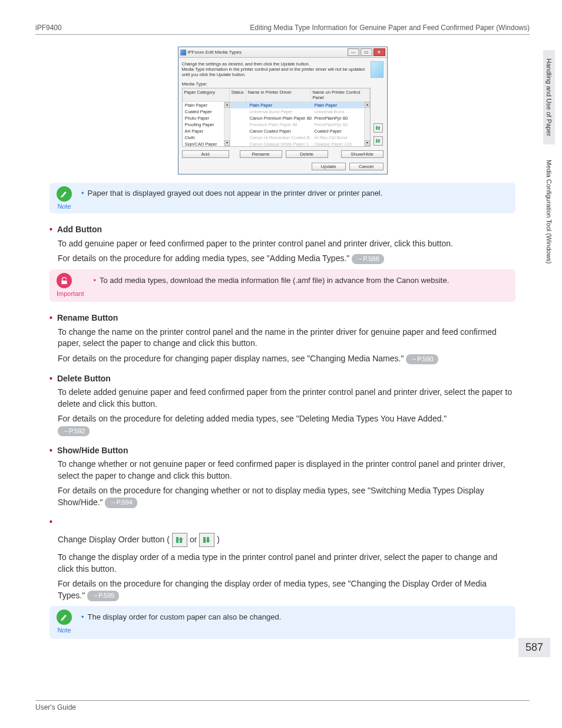  Describe the element at coordinates (549, 97) in the screenshot. I see `side-tab-handling: Handling and Use of Paper` at that location.